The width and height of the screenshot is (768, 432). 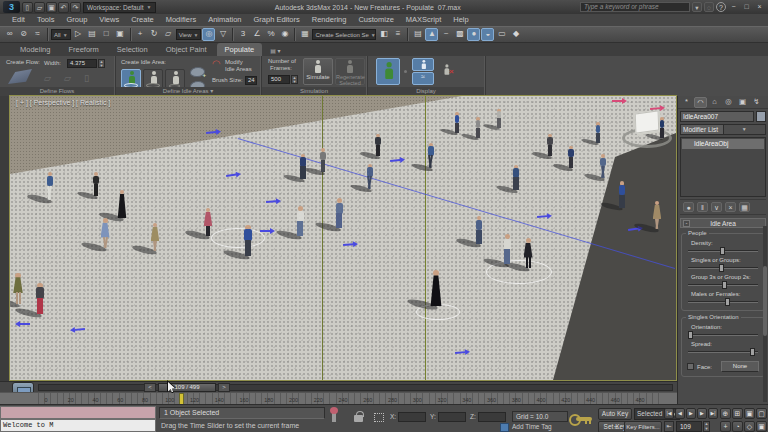 I want to click on orbit-icon: ◔, so click(x=738, y=426).